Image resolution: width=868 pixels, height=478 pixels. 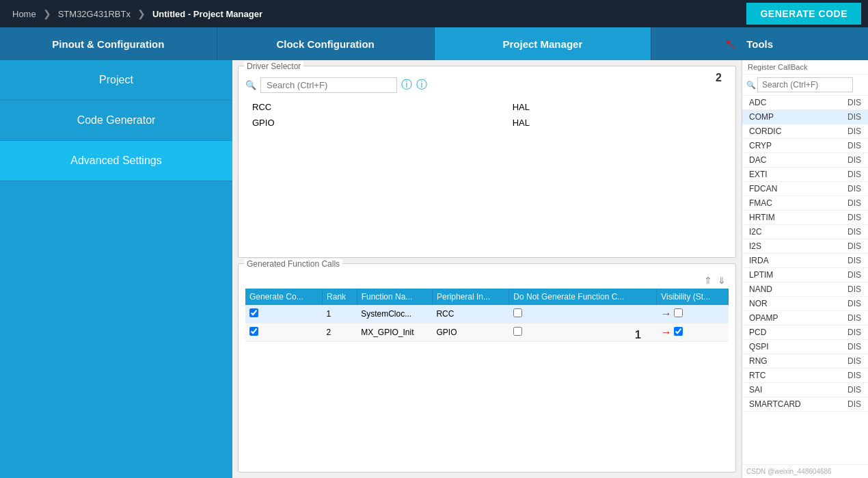 What do you see at coordinates (487, 315) in the screenshot?
I see `func-table: Generate Co... Rank Function Na... Perip…` at bounding box center [487, 315].